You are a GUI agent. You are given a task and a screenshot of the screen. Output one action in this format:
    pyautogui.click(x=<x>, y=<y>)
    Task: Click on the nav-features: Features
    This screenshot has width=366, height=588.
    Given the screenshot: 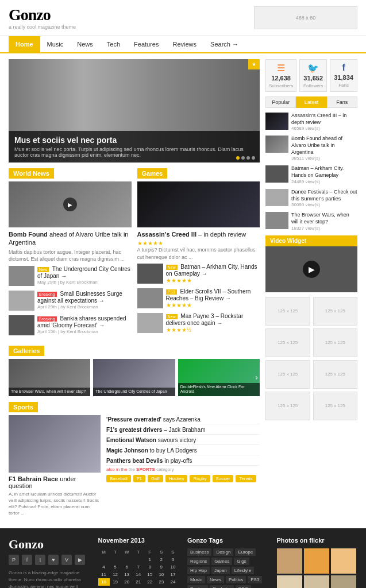 What is the action you would take?
    pyautogui.click(x=146, y=44)
    